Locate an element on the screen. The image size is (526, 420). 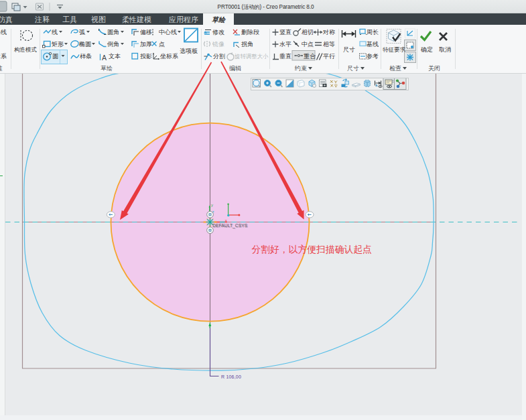
svg-text: DEFAULT_CSYS is located at coordinates (231, 226).